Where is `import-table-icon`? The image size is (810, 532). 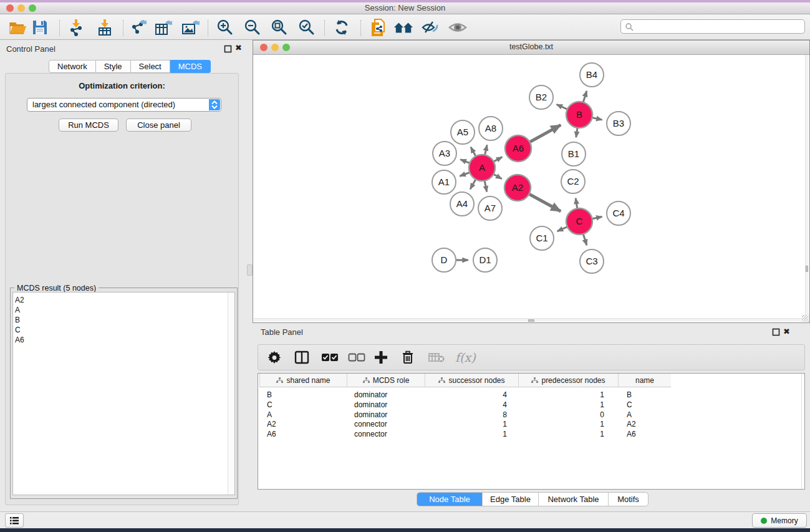 import-table-icon is located at coordinates (105, 27).